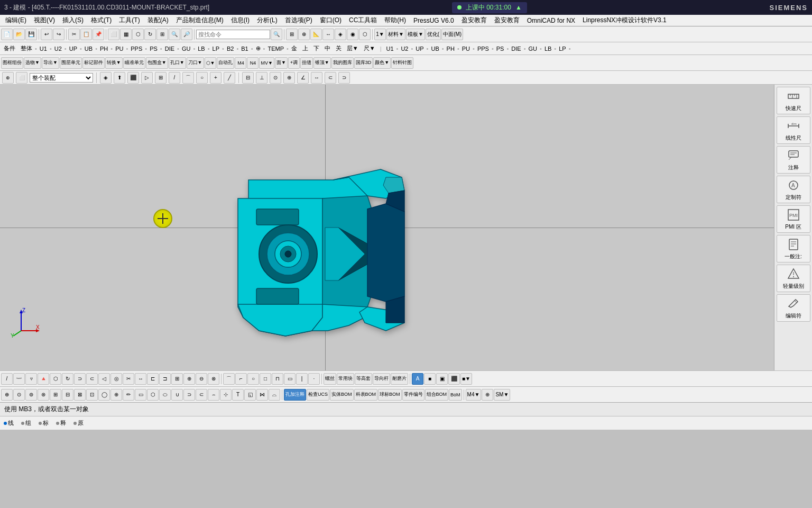 The width and height of the screenshot is (812, 508). I want to click on bt2-quadrant: ⊛, so click(43, 395).